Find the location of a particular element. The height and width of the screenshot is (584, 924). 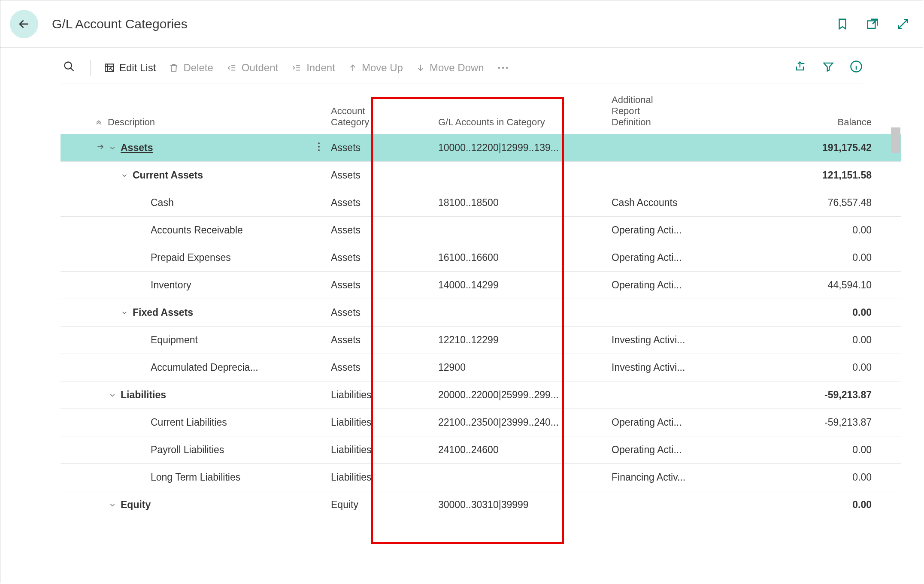

table-row: EquityEquity30000..30310|399990.00 is located at coordinates (481, 505).